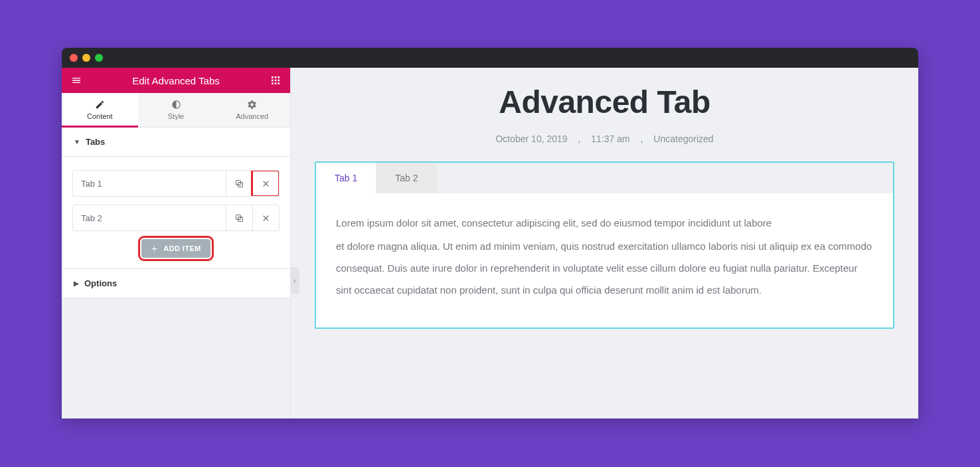 The height and width of the screenshot is (467, 980). Describe the element at coordinates (100, 116) in the screenshot. I see `tab-content-label: Content` at that location.